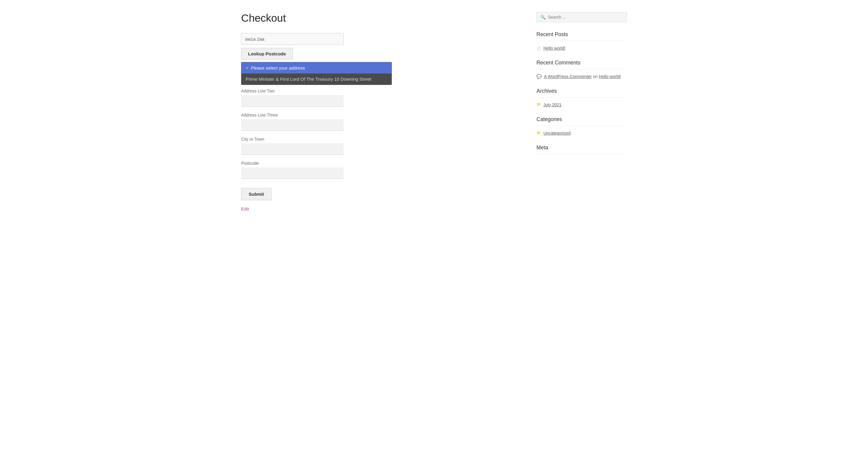 Image resolution: width=868 pixels, height=474 pixels. I want to click on dropdown-option-placeholder: ✓ Please select your address, so click(316, 68).